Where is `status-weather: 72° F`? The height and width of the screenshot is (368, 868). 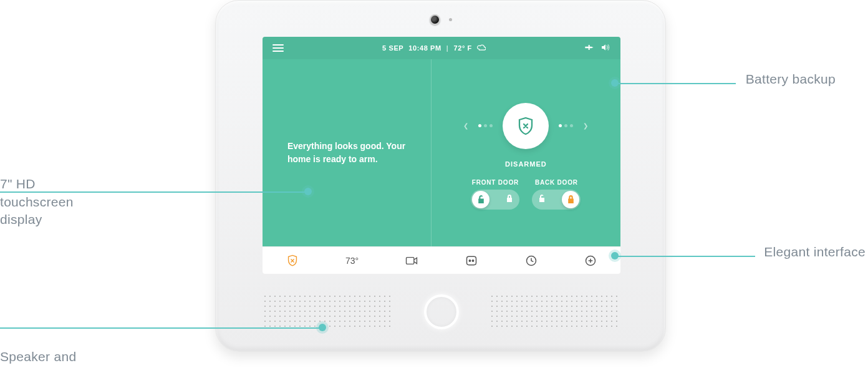
status-weather: 72° F is located at coordinates (463, 48).